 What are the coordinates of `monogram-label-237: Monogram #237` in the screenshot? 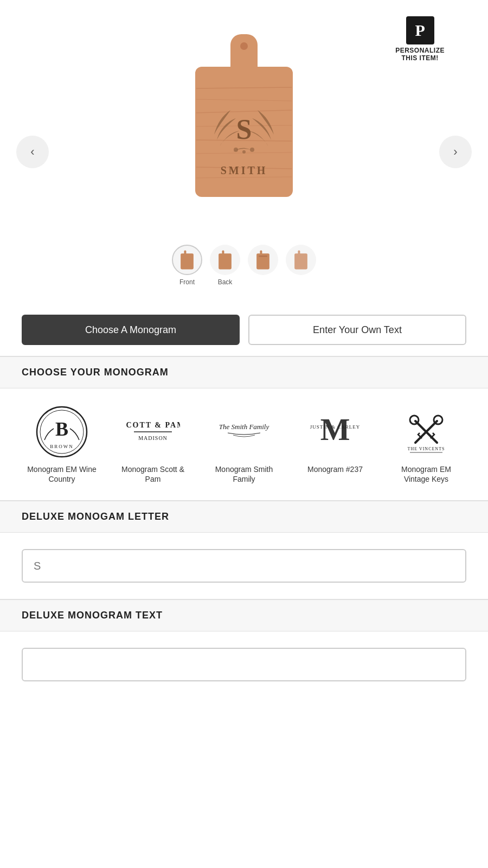 It's located at (335, 469).